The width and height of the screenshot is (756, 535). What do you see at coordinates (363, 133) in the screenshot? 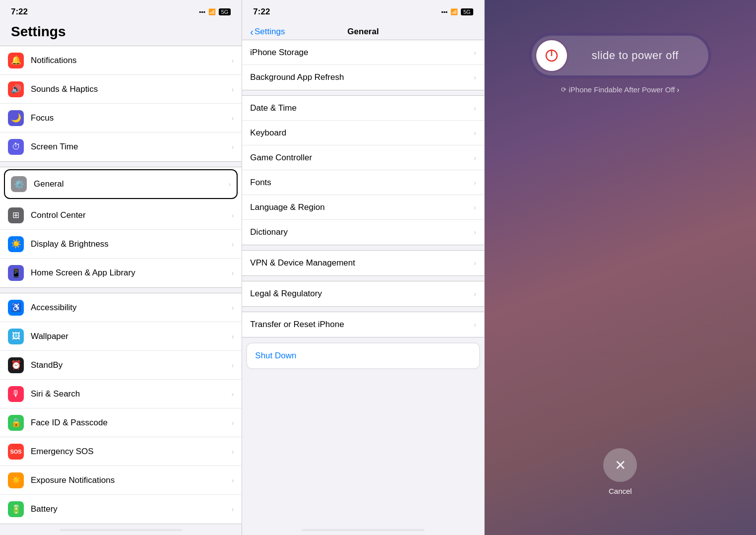
I see `general-item-keyboard: Keyboard ›` at bounding box center [363, 133].